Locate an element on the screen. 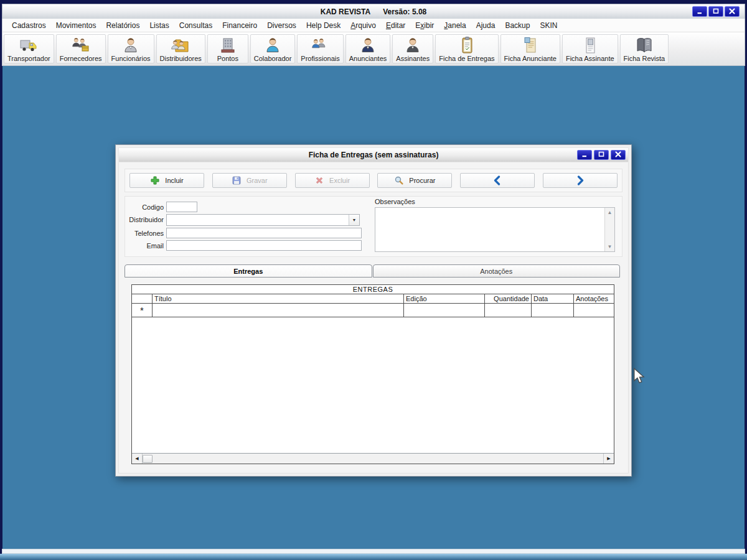 The height and width of the screenshot is (560, 747). toolbar: Transportador Fornecedores Funcionários … is located at coordinates (374, 49).